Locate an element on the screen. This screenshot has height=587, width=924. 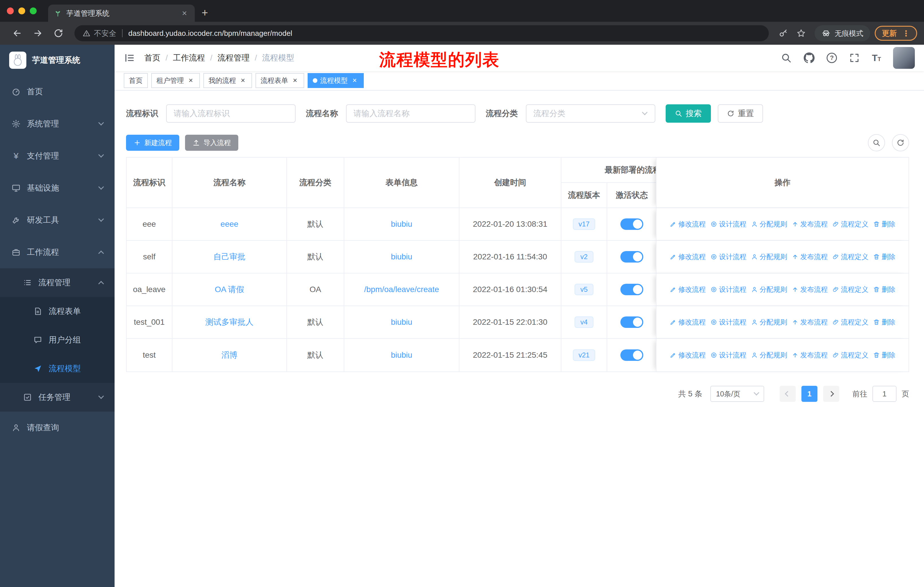
model-name-link: 测试多审批人 is located at coordinates (229, 322).